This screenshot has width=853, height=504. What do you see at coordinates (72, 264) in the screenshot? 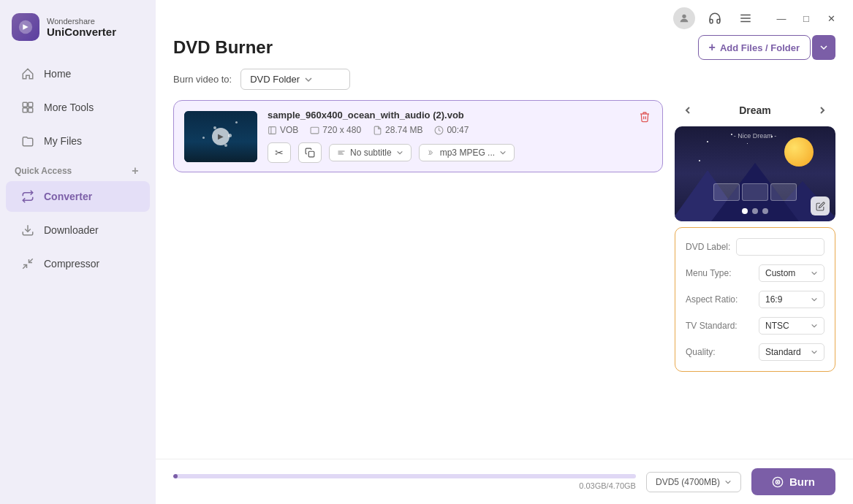
I see `sidebar-item-compressor-label: Compressor` at bounding box center [72, 264].